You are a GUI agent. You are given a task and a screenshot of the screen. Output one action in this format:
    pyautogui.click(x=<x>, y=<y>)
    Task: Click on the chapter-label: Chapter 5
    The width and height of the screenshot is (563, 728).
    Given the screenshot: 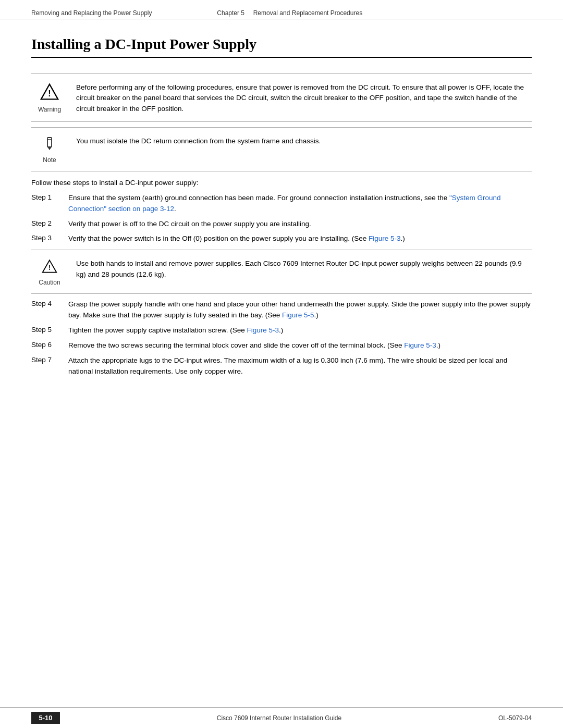 What is the action you would take?
    pyautogui.click(x=230, y=13)
    